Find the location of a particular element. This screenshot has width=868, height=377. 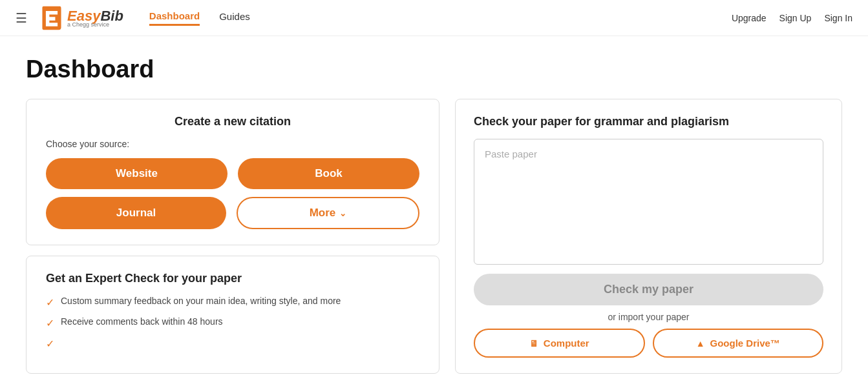

check-paper-button: Check my paper is located at coordinates (649, 289).